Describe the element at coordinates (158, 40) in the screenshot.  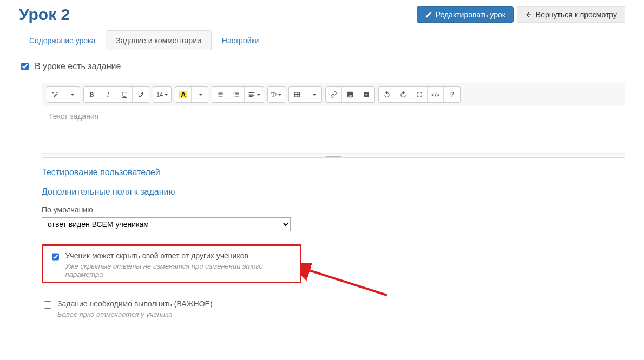
I see `tab-task: Задание и комментарии` at that location.